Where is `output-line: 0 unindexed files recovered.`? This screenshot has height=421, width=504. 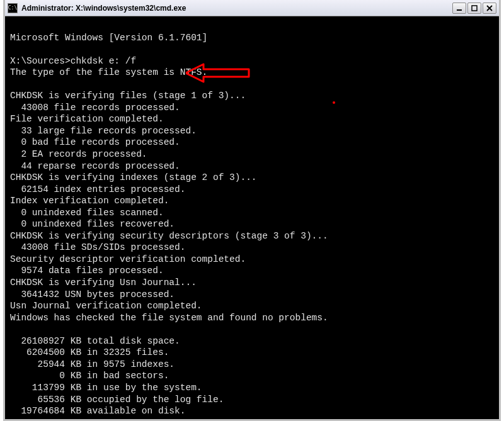 output-line: 0 unindexed files recovered. is located at coordinates (92, 224).